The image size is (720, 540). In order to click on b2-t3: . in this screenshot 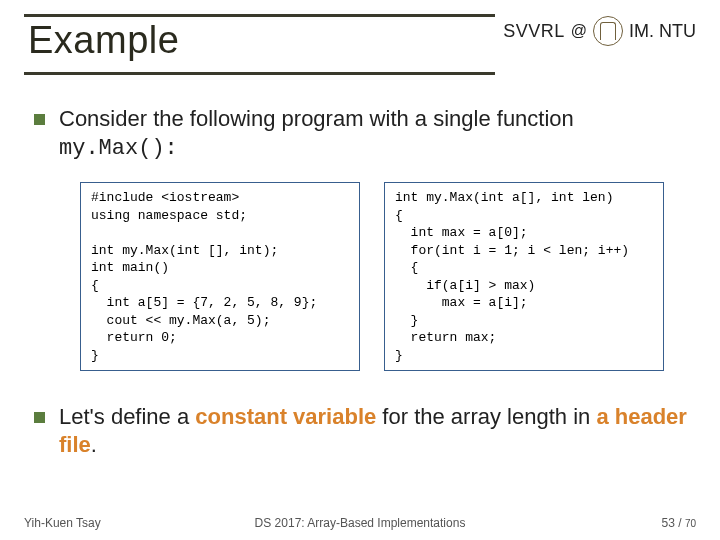, I will do `click(94, 444)`.